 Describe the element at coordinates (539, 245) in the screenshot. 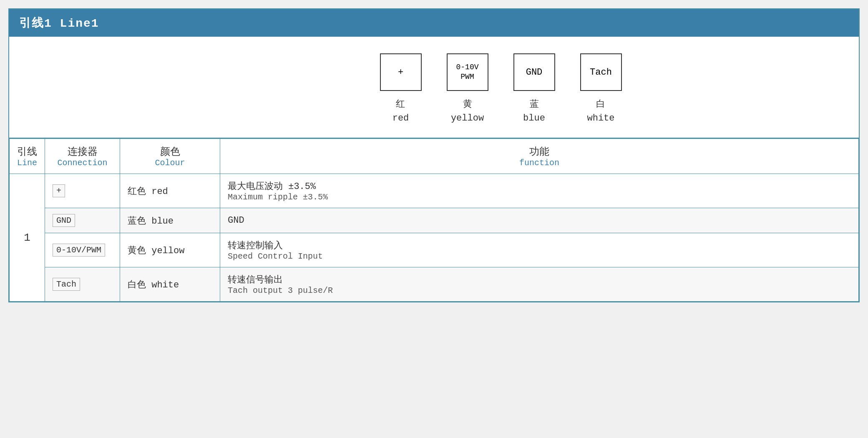

I see `function-zh-pwm: 转速控制输入` at that location.